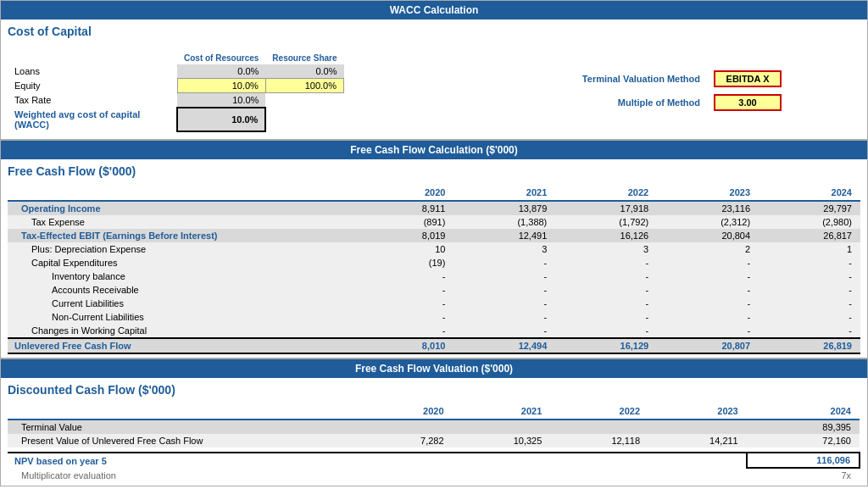 The width and height of the screenshot is (868, 489). I want to click on oi-2024: 29,797, so click(810, 208).